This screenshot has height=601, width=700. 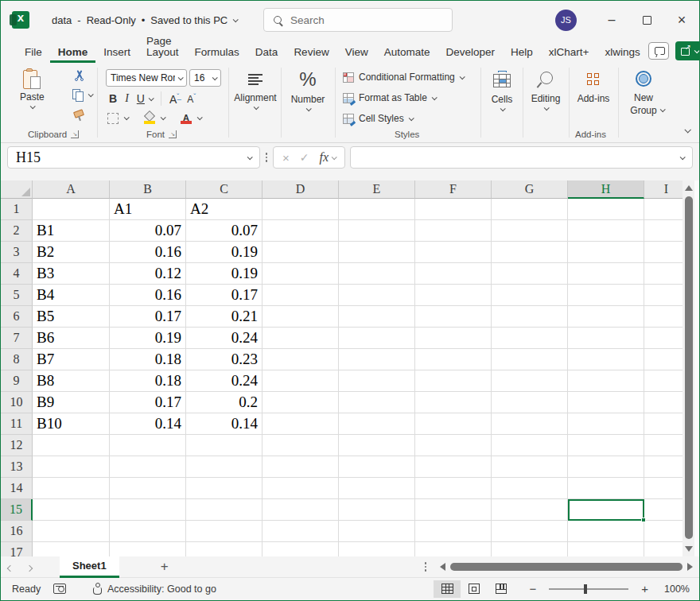 I want to click on row-header-1: 1, so click(x=17, y=210).